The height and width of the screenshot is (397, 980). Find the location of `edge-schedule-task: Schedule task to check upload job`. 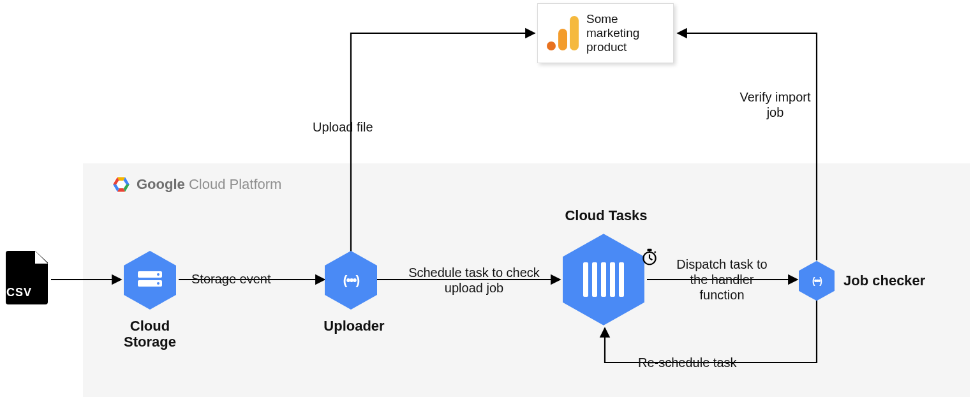

edge-schedule-task: Schedule task to check upload job is located at coordinates (474, 280).